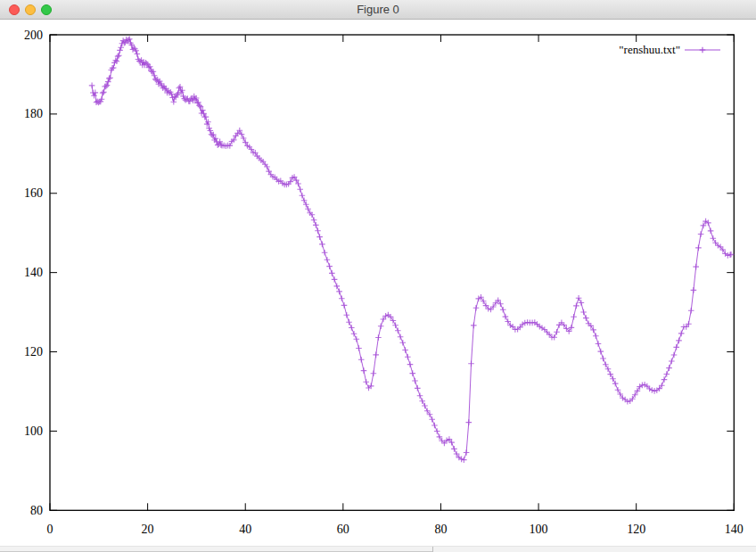  What do you see at coordinates (378, 10) in the screenshot?
I see `title-bar: Figure 0` at bounding box center [378, 10].